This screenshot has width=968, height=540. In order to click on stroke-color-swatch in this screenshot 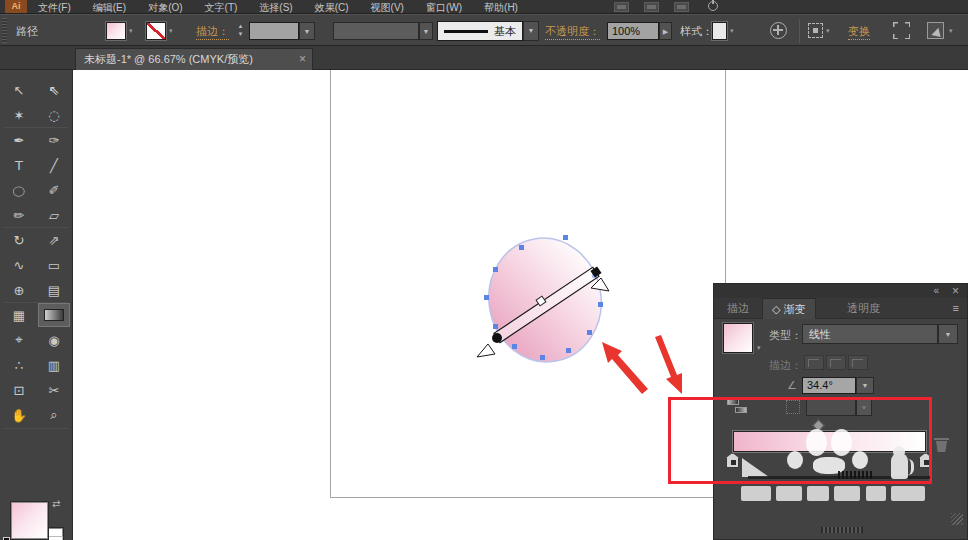, I will do `click(156, 31)`.